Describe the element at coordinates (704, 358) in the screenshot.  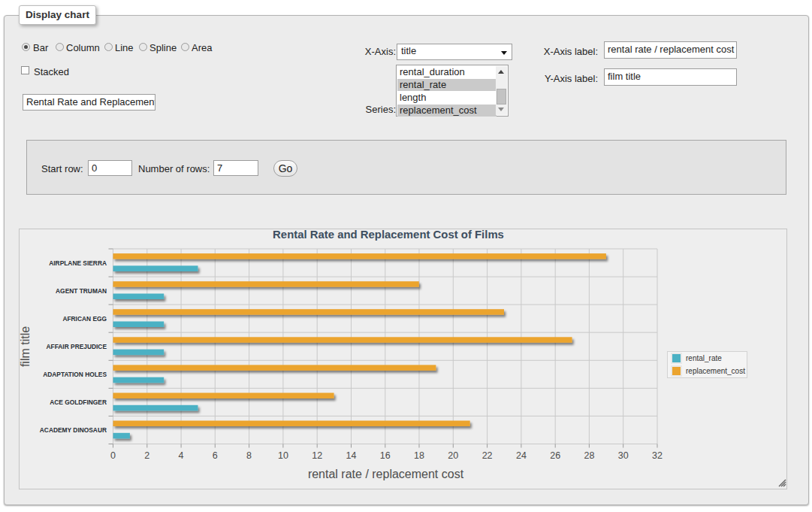
I see `svg-text: rental_rate` at that location.